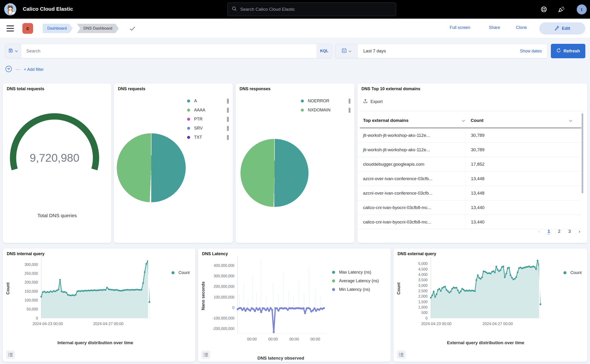  What do you see at coordinates (391, 89) in the screenshot?
I see `panel-title: DNS Top 10 external domains` at bounding box center [391, 89].